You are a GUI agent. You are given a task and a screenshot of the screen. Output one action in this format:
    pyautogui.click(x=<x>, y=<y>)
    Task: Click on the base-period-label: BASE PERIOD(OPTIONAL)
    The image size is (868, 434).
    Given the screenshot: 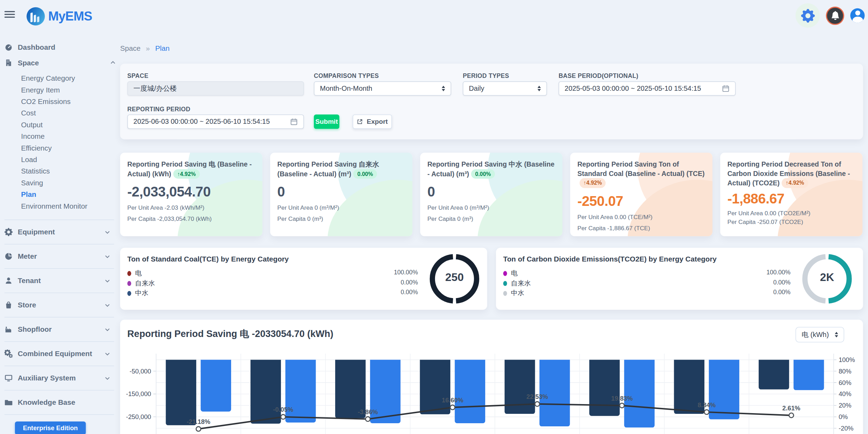 What is the action you would take?
    pyautogui.click(x=599, y=76)
    